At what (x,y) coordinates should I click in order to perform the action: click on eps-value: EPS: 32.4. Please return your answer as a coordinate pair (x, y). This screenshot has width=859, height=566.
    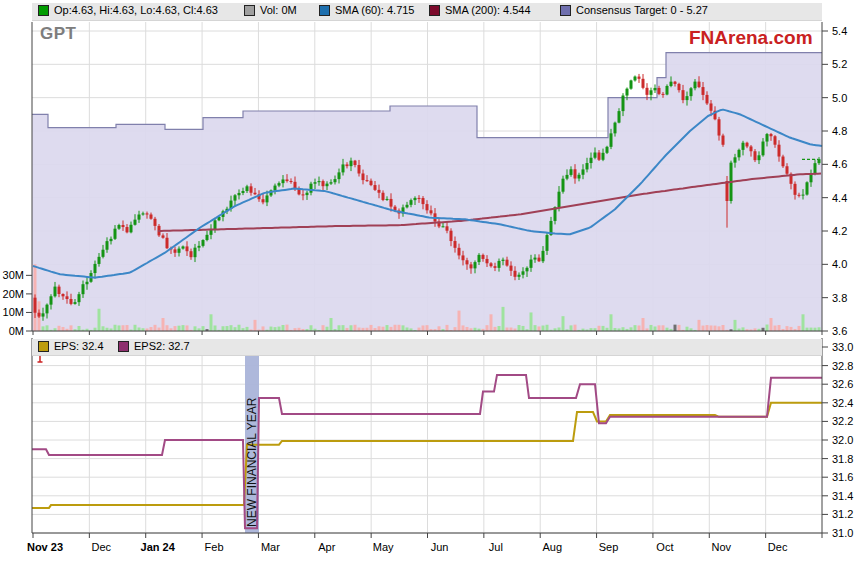
    Looking at the image, I should click on (79, 346).